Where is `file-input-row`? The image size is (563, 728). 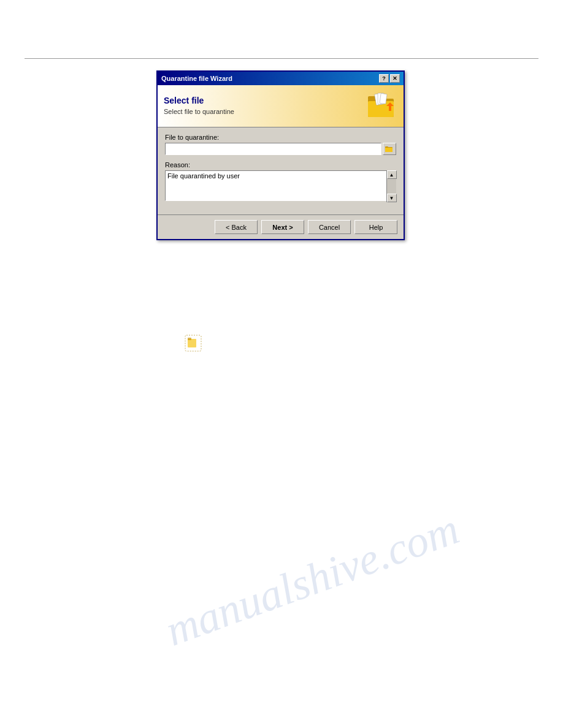
file-input-row is located at coordinates (281, 149).